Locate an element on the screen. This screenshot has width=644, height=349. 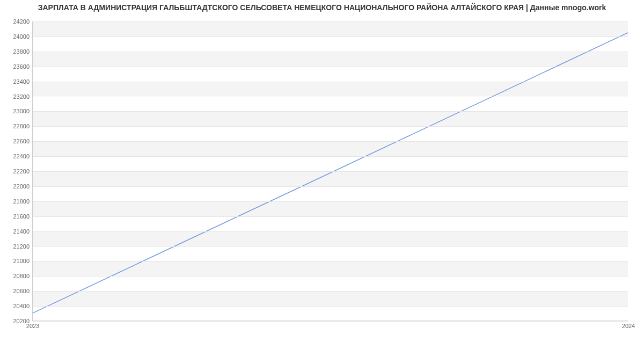
y-tick-label: 20400 is located at coordinates (23, 306).